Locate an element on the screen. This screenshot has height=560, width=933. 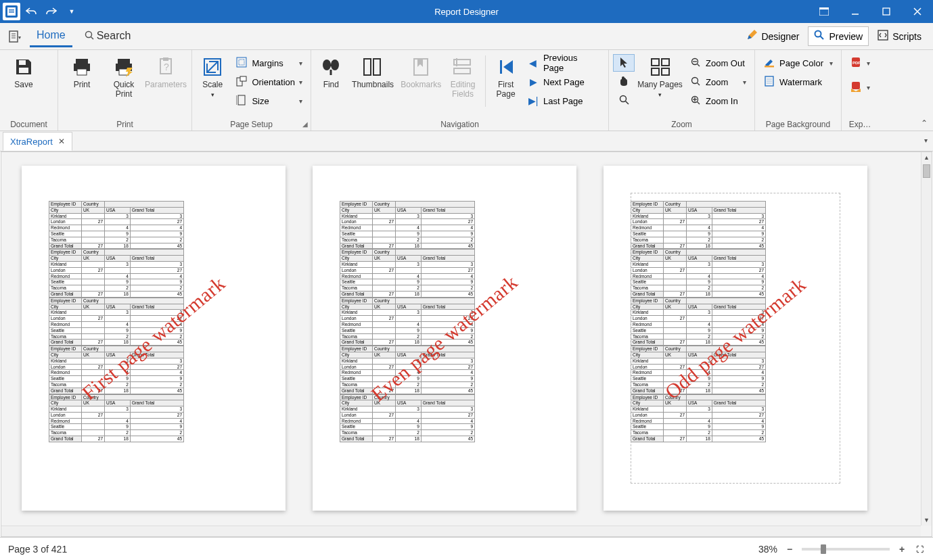
minimize-button is located at coordinates (855, 11).